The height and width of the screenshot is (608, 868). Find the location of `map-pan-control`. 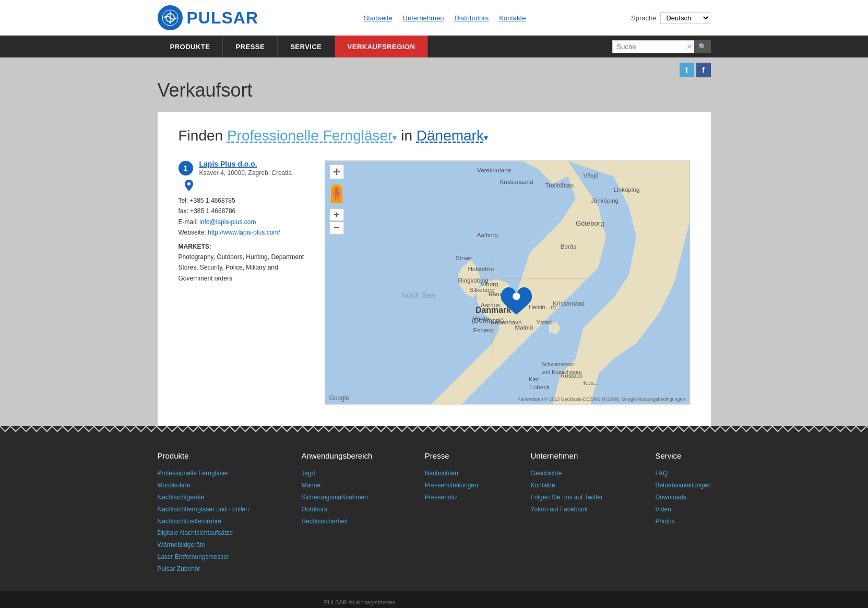

map-pan-control is located at coordinates (337, 172).